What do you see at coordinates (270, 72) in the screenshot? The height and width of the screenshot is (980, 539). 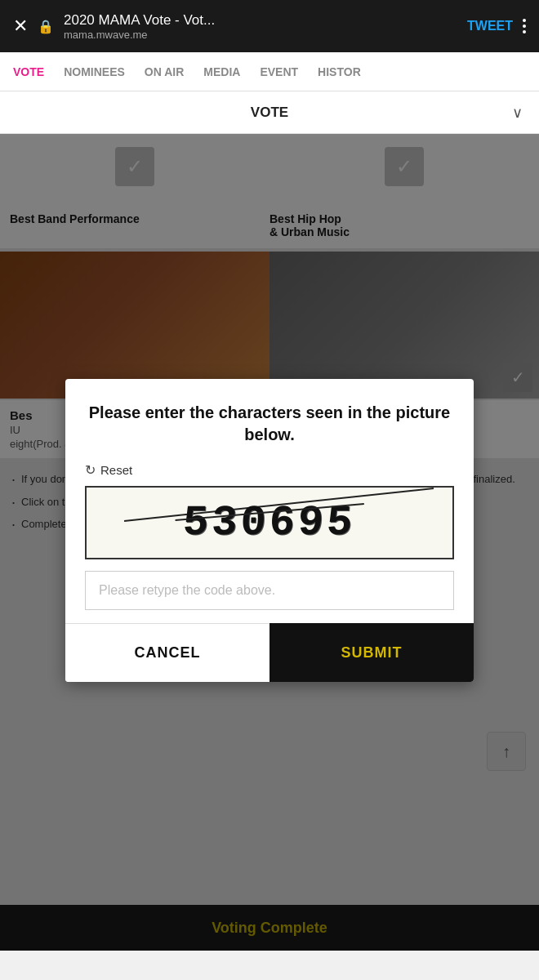 I see `nav-bar: VOTE NOMINEES ON AIR MEDIA EVENT HISTOR` at bounding box center [270, 72].